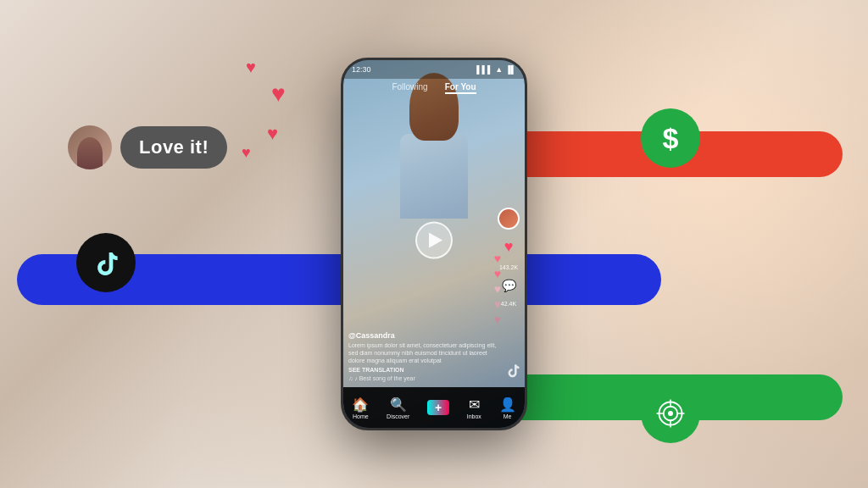 This screenshot has height=488, width=868. Describe the element at coordinates (475, 408) in the screenshot. I see `nav-inbox: ✉ Inbox` at that location.